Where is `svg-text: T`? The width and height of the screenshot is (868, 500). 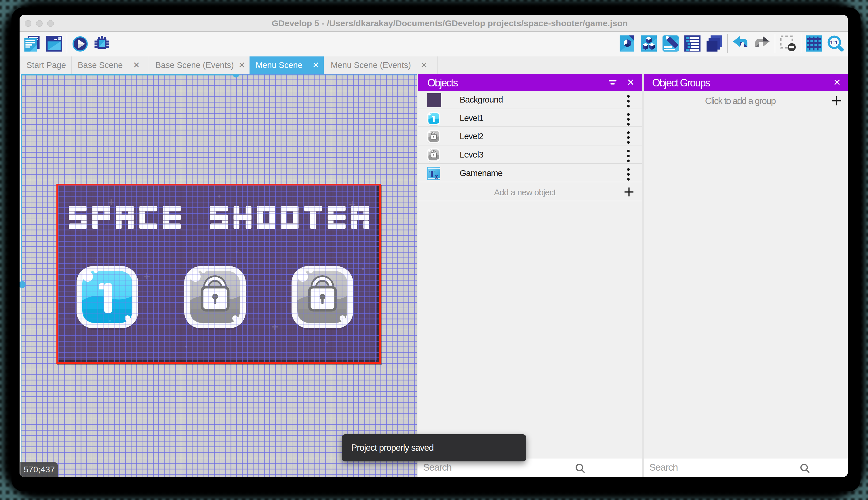 svg-text: T is located at coordinates (432, 174).